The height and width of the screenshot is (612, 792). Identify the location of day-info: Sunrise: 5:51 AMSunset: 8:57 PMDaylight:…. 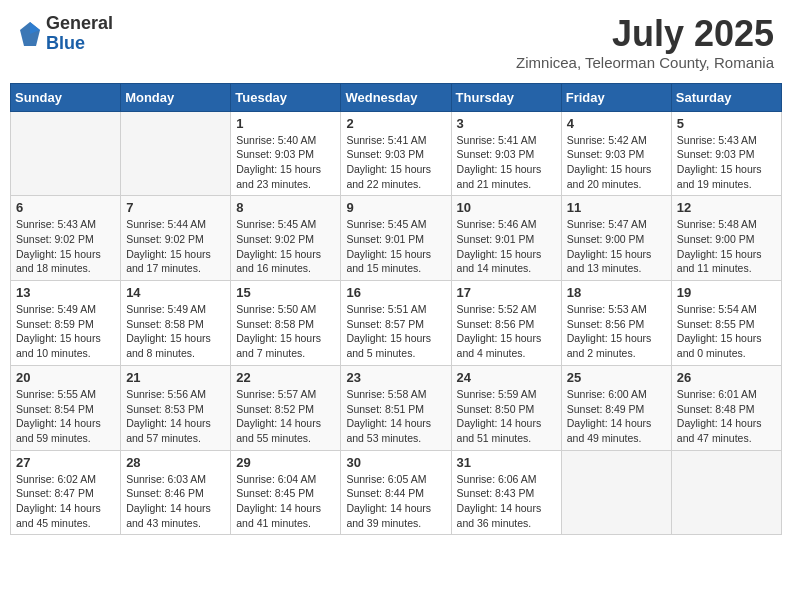
(396, 332).